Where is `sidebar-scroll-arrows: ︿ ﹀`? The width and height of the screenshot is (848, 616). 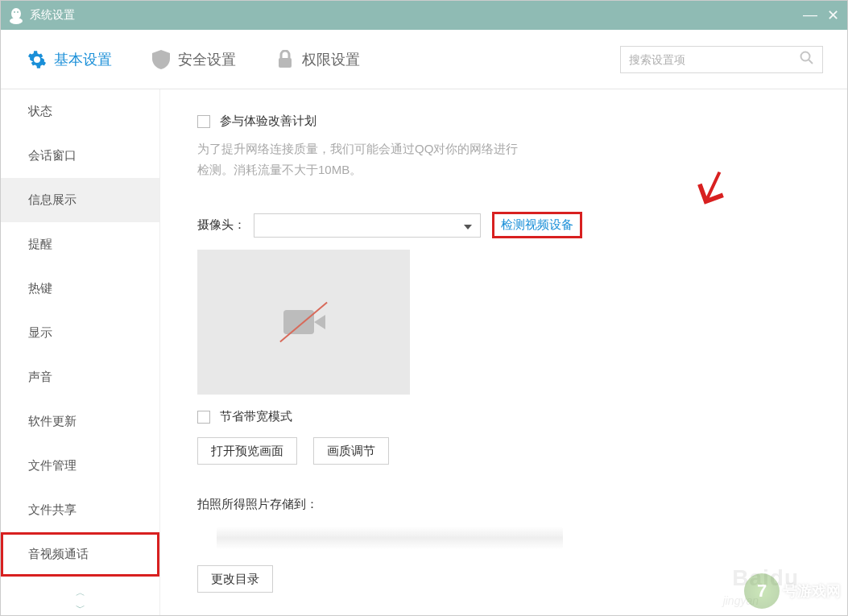
sidebar-scroll-arrows: ︿ ﹀ is located at coordinates (81, 601).